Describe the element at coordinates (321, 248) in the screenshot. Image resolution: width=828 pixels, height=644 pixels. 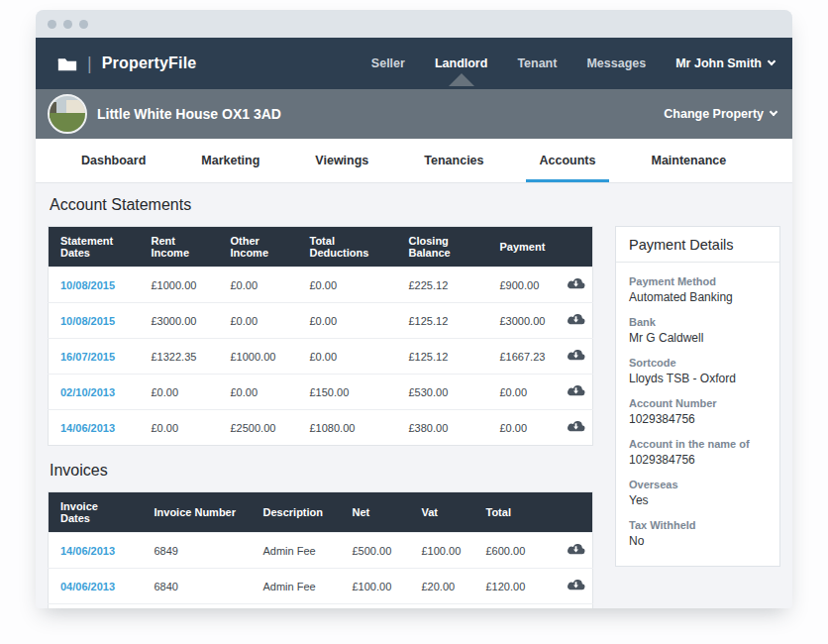
I see `statements-header-row: Statement Dates Rent Income Other Income…` at that location.